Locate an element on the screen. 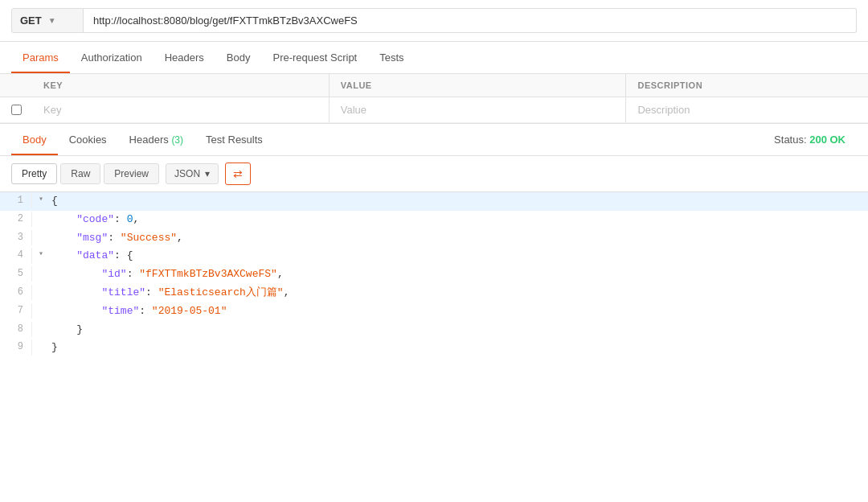 The width and height of the screenshot is (868, 502). pretty-button: Pretty is located at coordinates (34, 174).